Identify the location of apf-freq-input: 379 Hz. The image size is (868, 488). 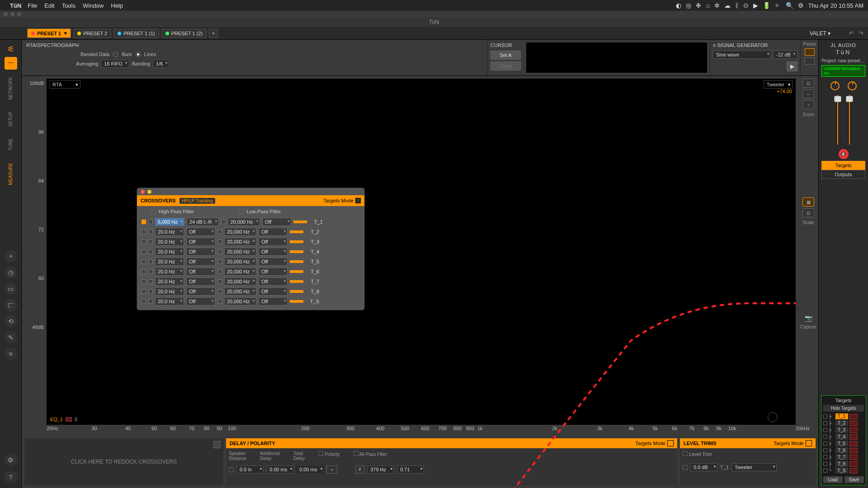
(381, 469).